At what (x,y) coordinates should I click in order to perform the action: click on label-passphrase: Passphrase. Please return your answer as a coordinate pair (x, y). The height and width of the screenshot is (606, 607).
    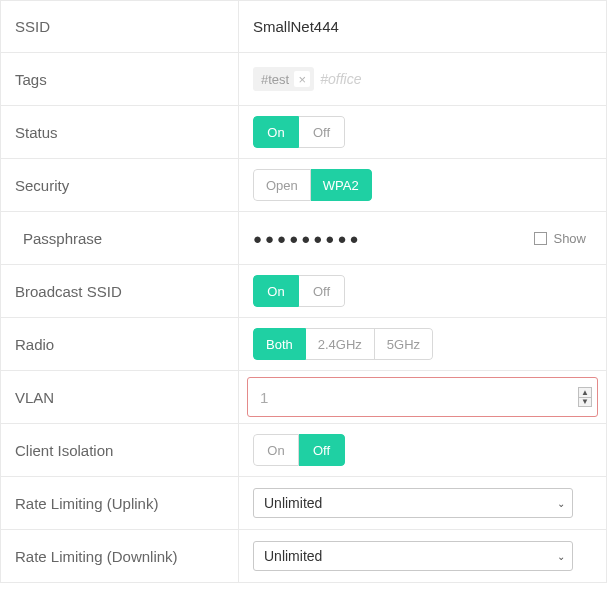
    Looking at the image, I should click on (120, 238).